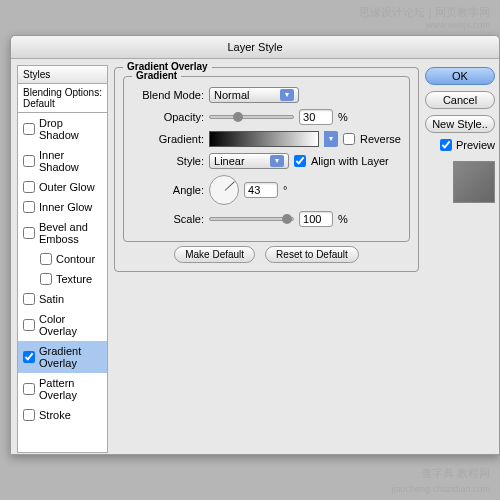 Image resolution: width=500 pixels, height=500 pixels. Describe the element at coordinates (230, 161) in the screenshot. I see `style-value: Linear` at that location.